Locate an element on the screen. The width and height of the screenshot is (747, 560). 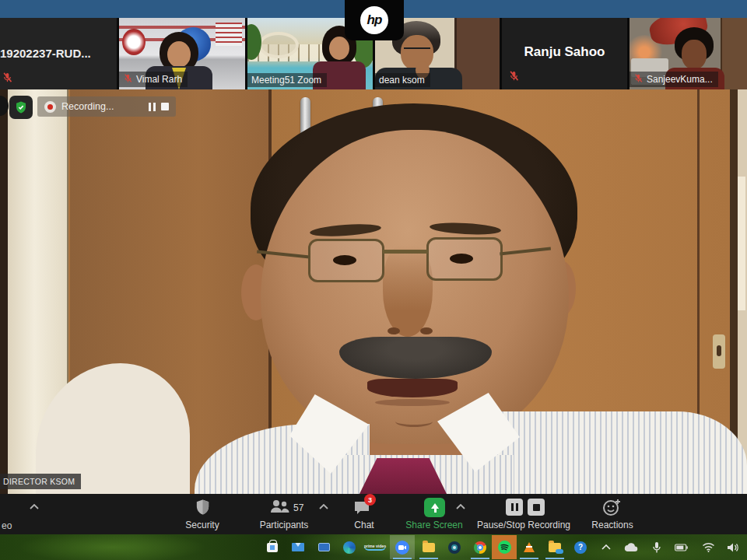
stop-video-button-partial: eo is located at coordinates (6, 526).